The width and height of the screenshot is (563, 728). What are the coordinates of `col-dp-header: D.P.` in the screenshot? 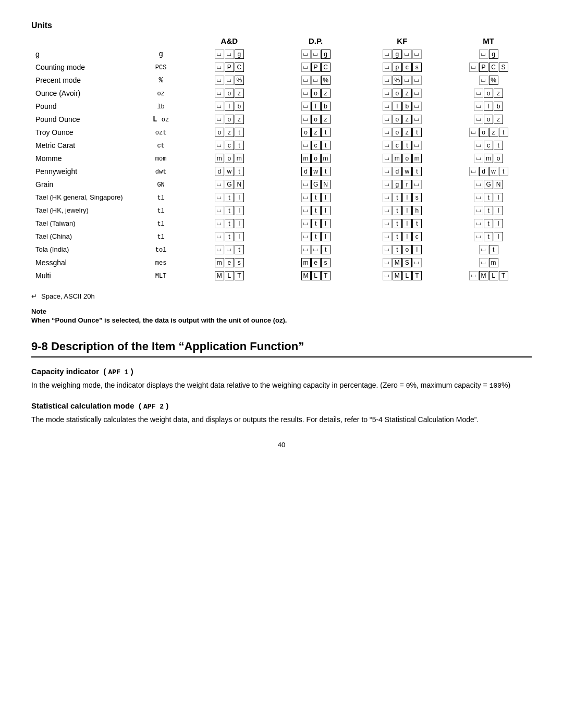 It's located at (316, 41).